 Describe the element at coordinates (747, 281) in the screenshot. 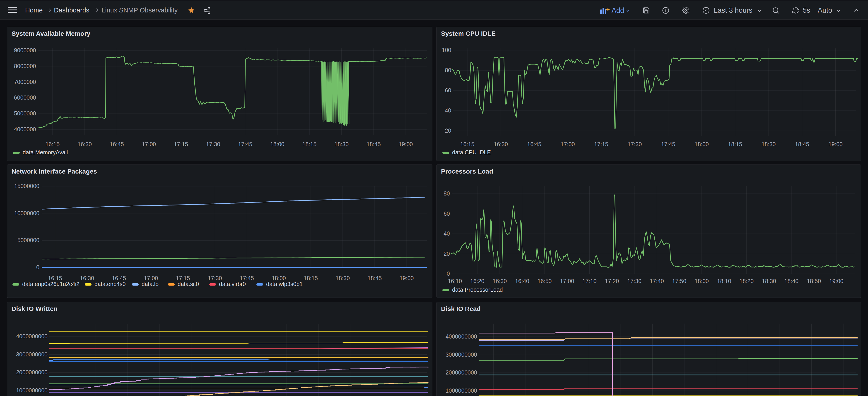

I see `svg-text: 18:20` at that location.